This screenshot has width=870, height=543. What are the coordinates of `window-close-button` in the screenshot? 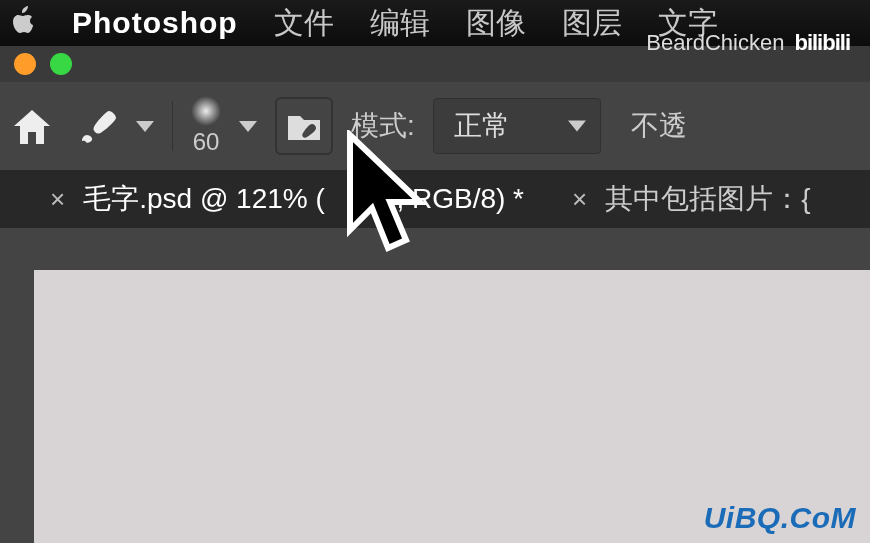 It's located at (25, 64).